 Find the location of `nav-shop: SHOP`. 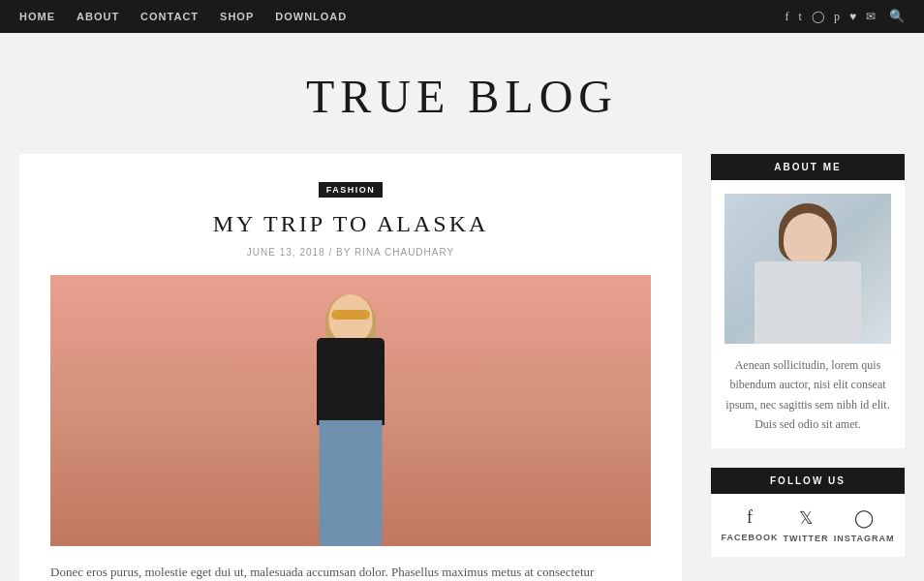

nav-shop: SHOP is located at coordinates (236, 16).